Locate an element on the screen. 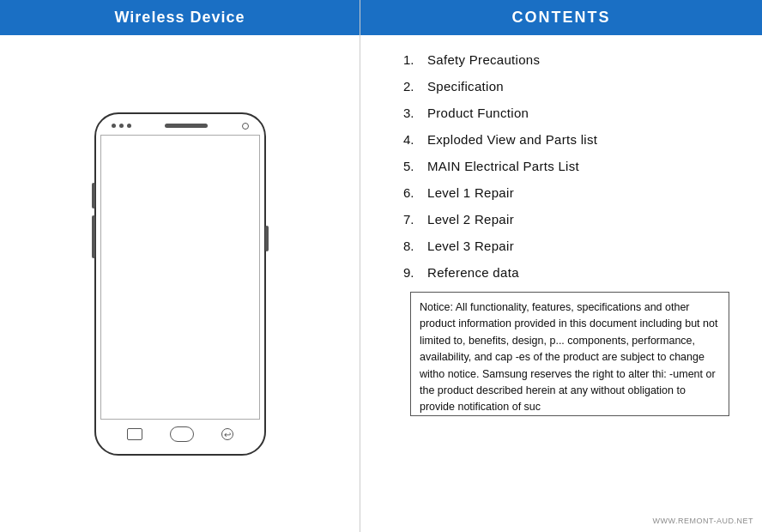 The width and height of the screenshot is (762, 532). home-button is located at coordinates (182, 434).